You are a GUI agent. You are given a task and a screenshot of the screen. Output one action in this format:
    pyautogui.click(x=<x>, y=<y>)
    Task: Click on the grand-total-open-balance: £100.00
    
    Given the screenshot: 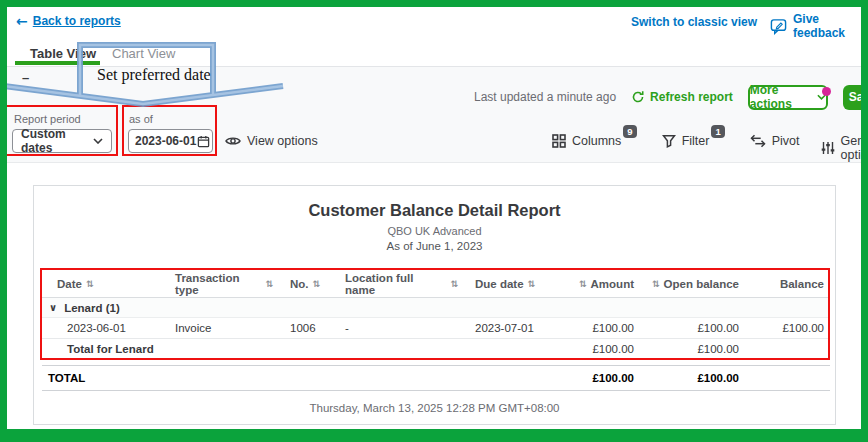 What is the action you would take?
    pyautogui.click(x=694, y=378)
    